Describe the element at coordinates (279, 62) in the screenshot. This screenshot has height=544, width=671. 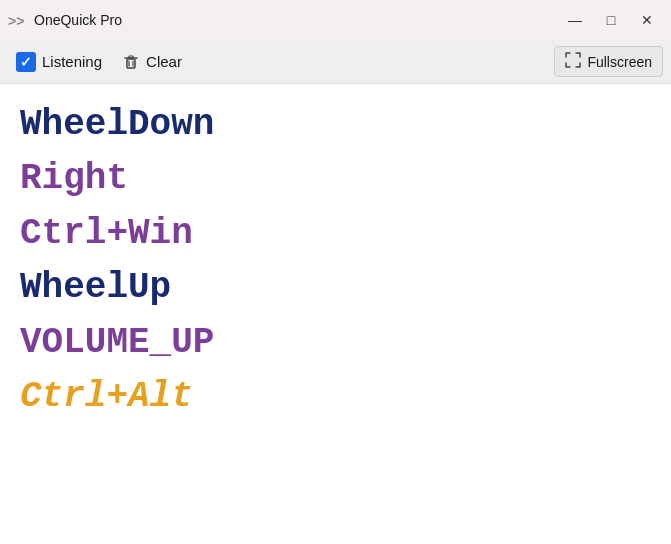
I see `toolbar-left: Listening Clear` at that location.